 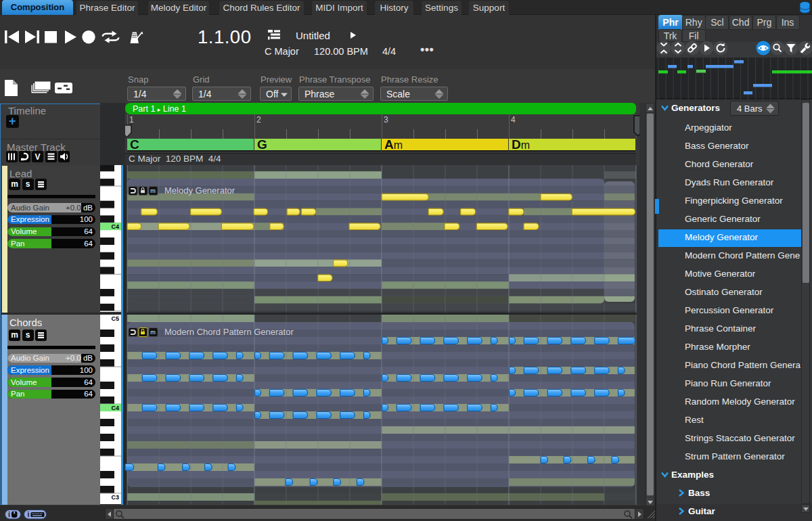 What do you see at coordinates (115, 497) in the screenshot?
I see `svg-text: C3` at bounding box center [115, 497].